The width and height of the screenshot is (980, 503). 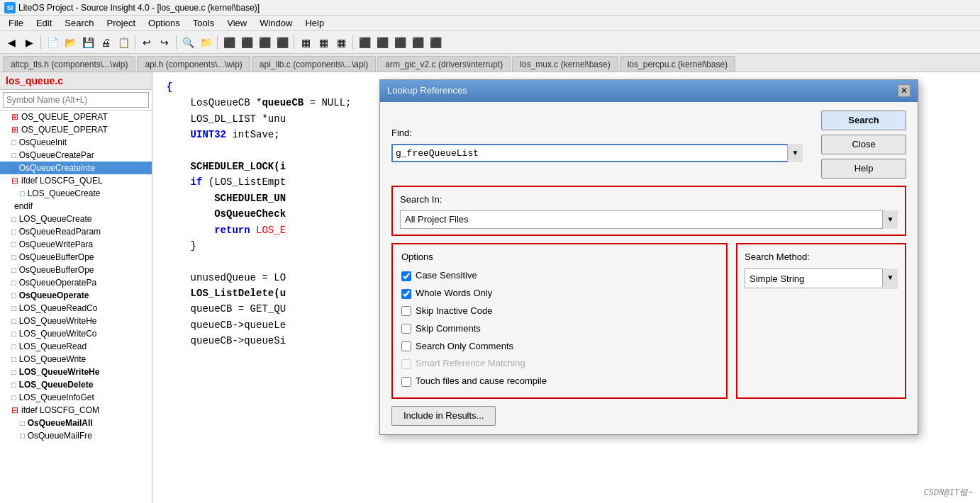 What do you see at coordinates (76, 100) in the screenshot?
I see `sidebar-search-input` at bounding box center [76, 100].